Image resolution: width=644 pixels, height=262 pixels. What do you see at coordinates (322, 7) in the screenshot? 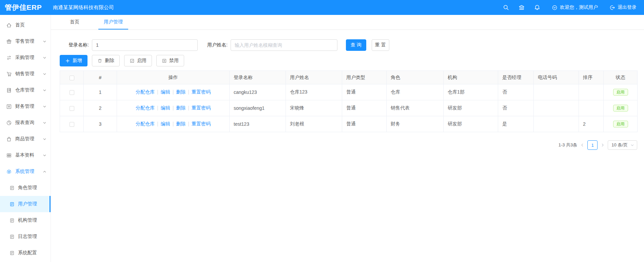
I see `top-header: 管伊佳ERP 南通某某网络科技有限公司 欢迎您，测试用户 退出登录` at bounding box center [322, 7].